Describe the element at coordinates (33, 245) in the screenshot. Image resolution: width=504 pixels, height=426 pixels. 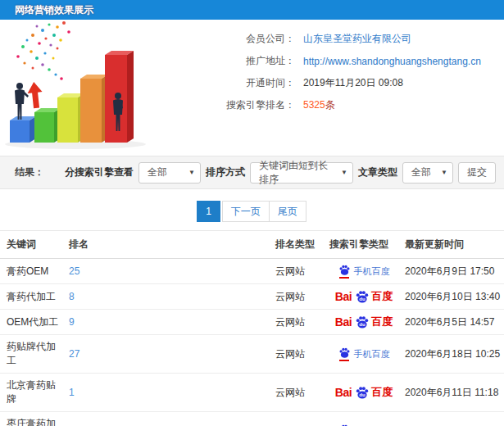
I see `header-keyword: 关键词` at that location.